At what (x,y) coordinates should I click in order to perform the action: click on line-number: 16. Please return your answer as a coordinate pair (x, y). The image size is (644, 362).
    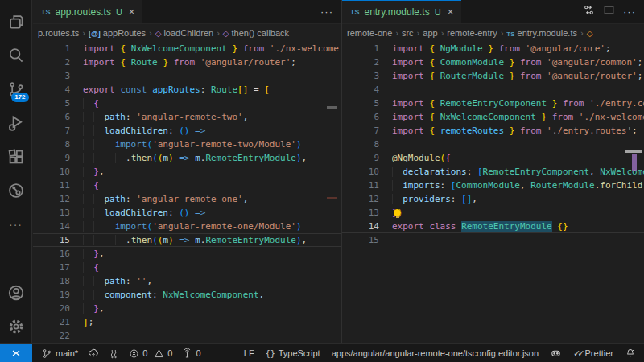
    Looking at the image, I should click on (52, 254).